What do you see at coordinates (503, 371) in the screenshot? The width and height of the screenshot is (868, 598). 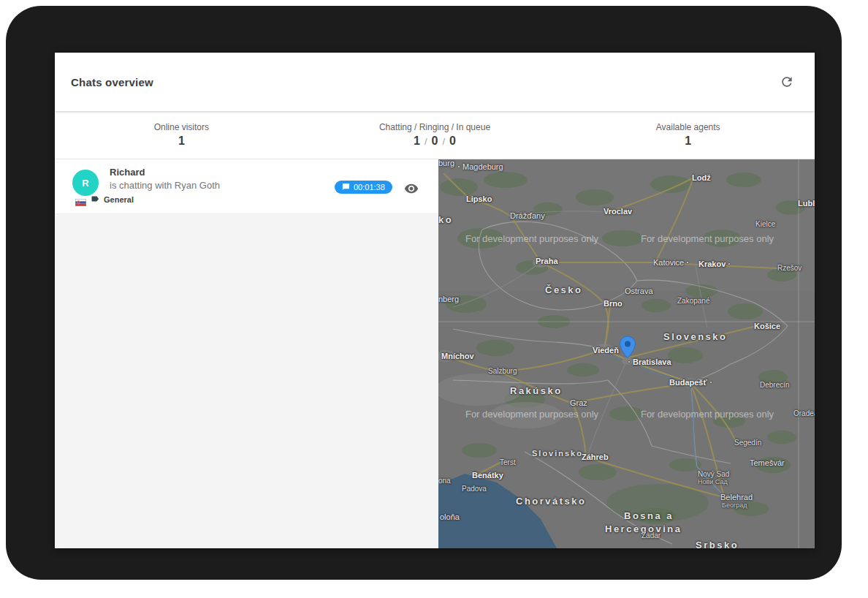 I see `map-label: Salzburg` at bounding box center [503, 371].